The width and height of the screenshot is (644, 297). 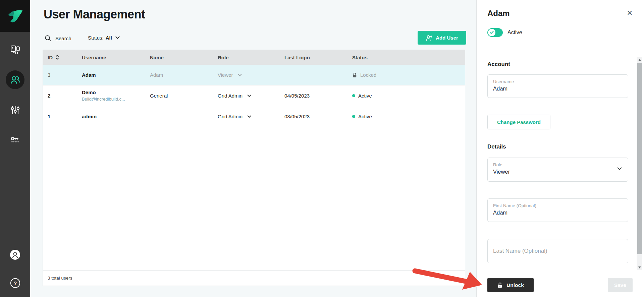 I want to click on cell-name: General, so click(x=179, y=96).